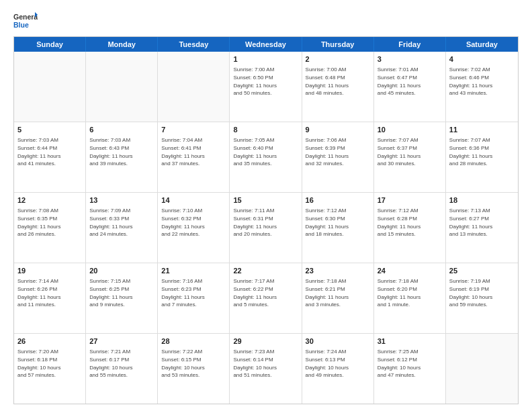  I want to click on calendar-cell-17: 17Sunrise: 7:12 AMSunset: 6:28 PMDayligh…, so click(410, 228).